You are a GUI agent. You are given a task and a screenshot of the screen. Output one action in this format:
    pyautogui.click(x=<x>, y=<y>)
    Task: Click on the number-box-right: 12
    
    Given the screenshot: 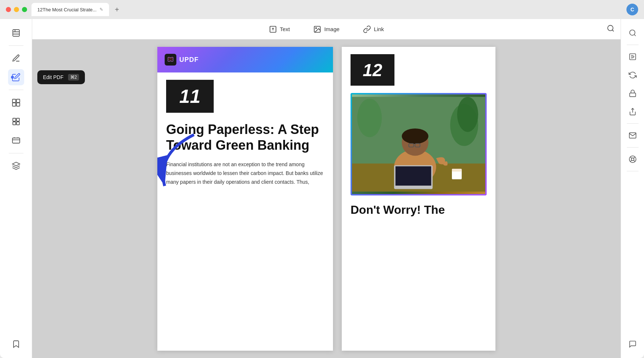 What is the action you would take?
    pyautogui.click(x=372, y=70)
    